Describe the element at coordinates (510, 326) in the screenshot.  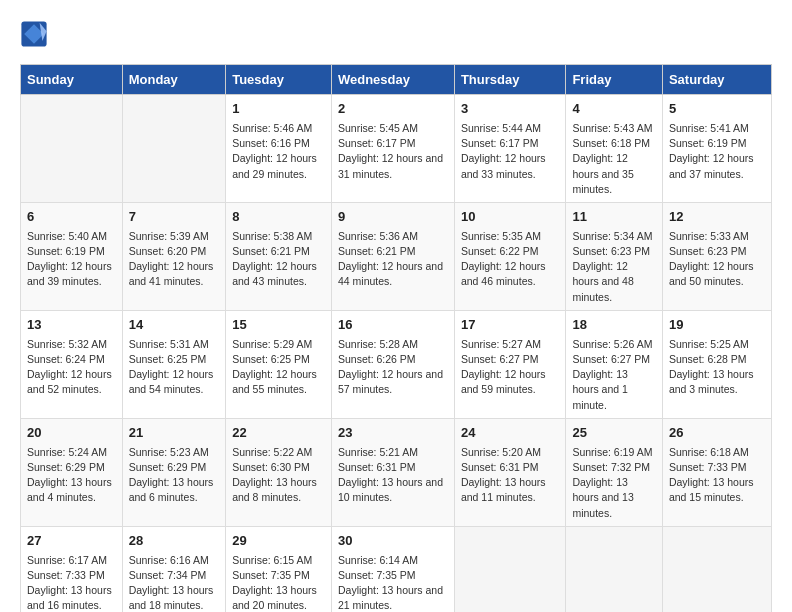
I see `day-number: 17` at that location.